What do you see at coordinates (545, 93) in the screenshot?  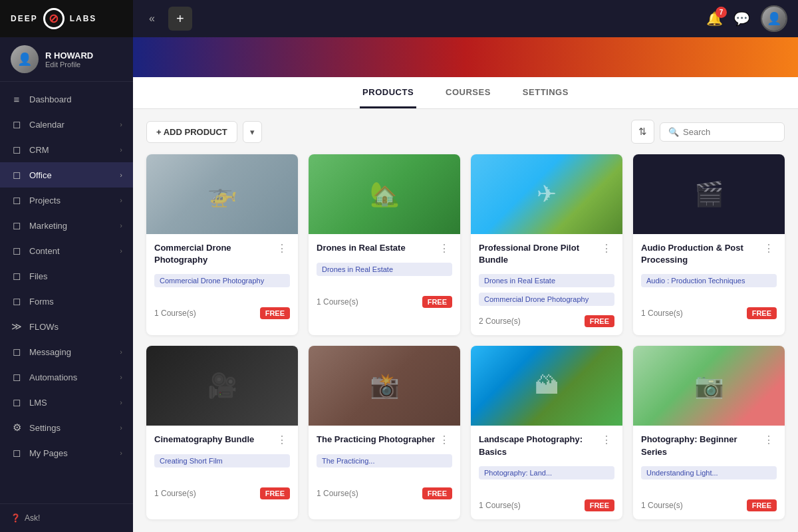 I see `tab-settings: SETTINGS` at bounding box center [545, 93].